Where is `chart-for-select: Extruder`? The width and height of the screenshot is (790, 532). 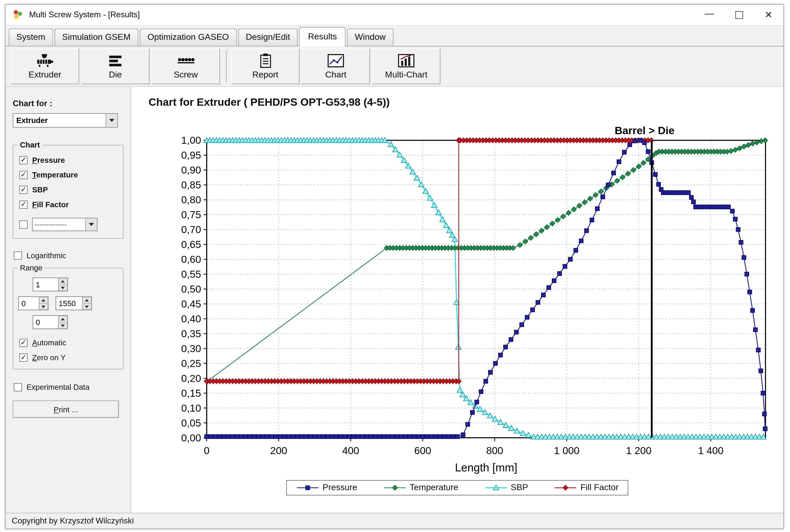
chart-for-select: Extruder is located at coordinates (65, 120).